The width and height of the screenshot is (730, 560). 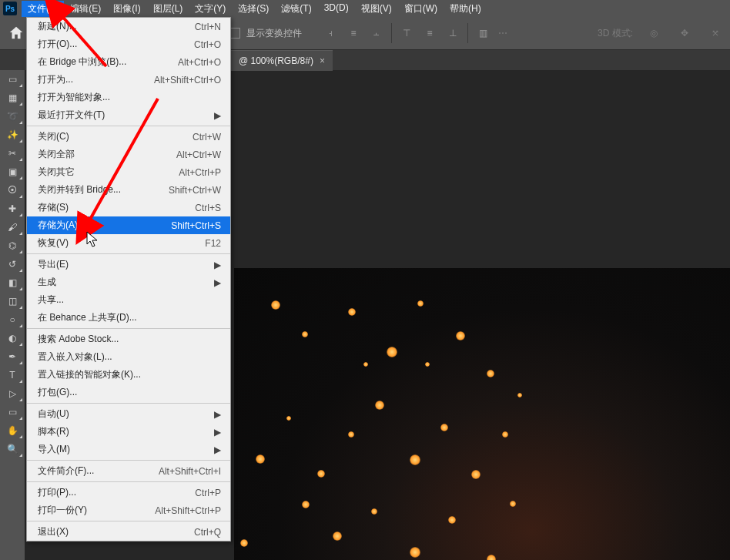 I want to click on menu-item: 共享..., so click(x=129, y=300).